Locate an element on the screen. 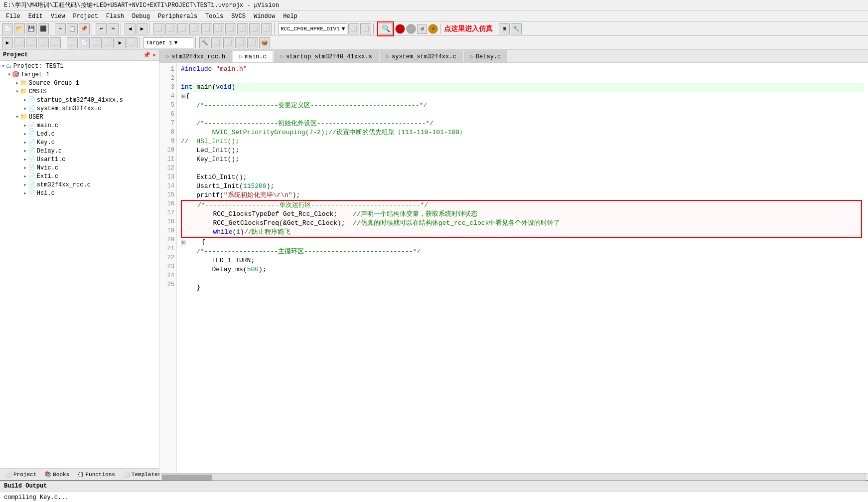  tb2-btn17: 📦 is located at coordinates (265, 43).